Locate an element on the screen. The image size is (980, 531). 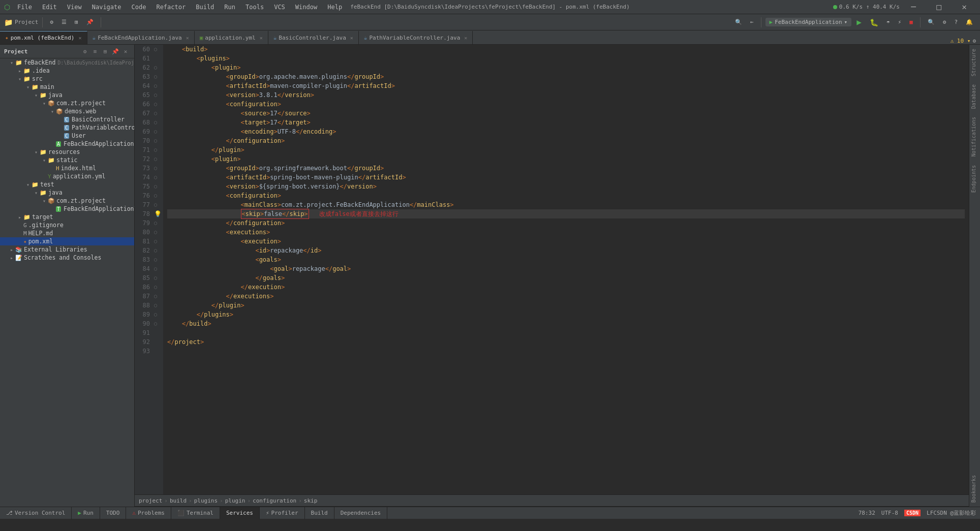
tab-pom-xml: ✦ pom.xml (feBackEnd) ✕ is located at coordinates (44, 38).